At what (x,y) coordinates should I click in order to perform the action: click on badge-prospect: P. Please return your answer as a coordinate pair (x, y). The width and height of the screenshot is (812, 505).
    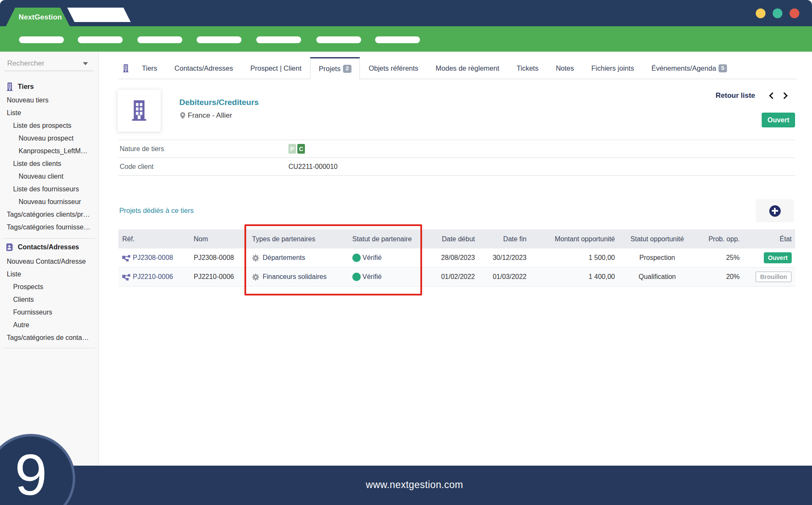
    Looking at the image, I should click on (292, 149).